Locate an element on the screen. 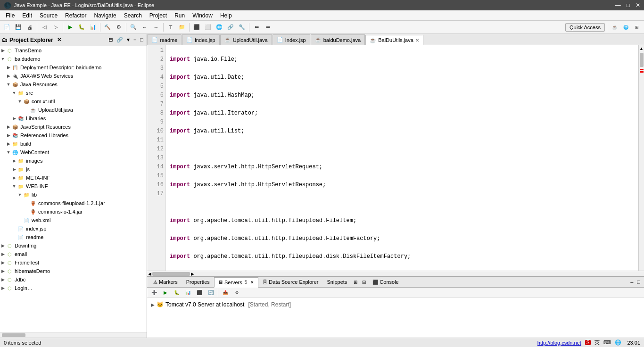 The width and height of the screenshot is (644, 347). menu-window: Window is located at coordinates (203, 16).